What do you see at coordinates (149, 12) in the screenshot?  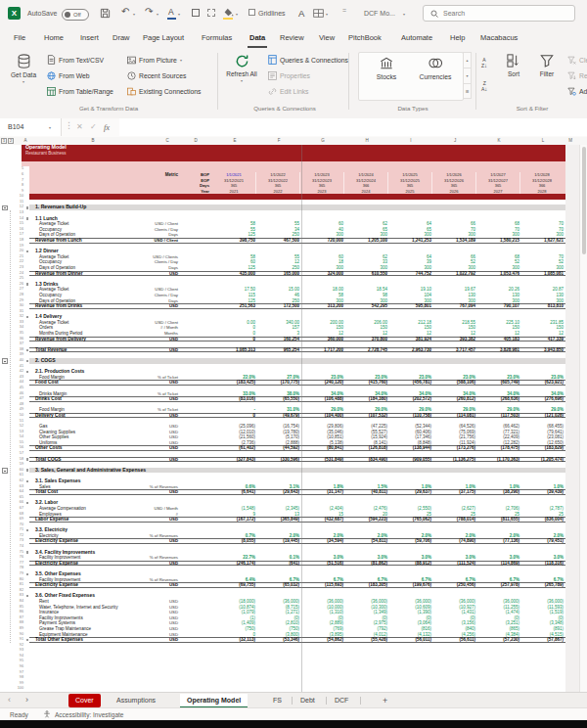 I see `redo-icon: ↷` at bounding box center [149, 12].